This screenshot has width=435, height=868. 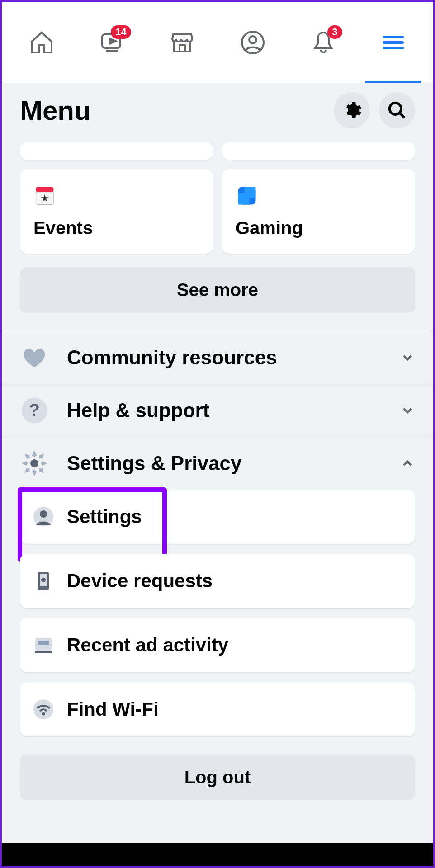 I want to click on phone-icon, so click(x=43, y=581).